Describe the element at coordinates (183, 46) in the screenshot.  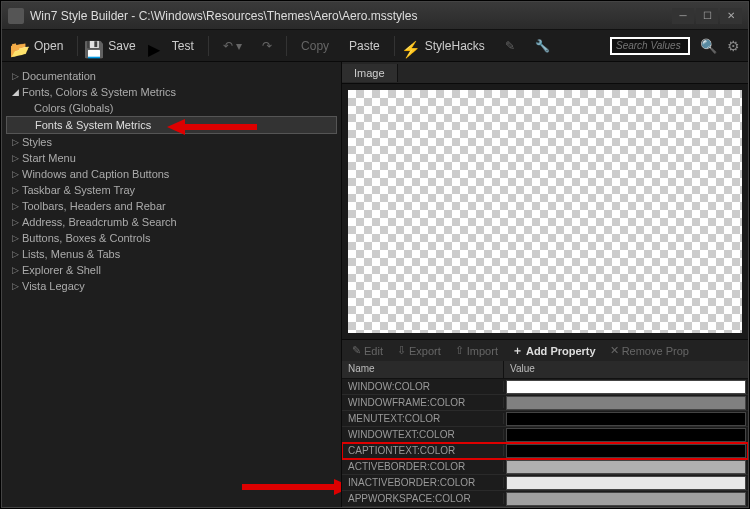
I see `test-button: Test` at that location.